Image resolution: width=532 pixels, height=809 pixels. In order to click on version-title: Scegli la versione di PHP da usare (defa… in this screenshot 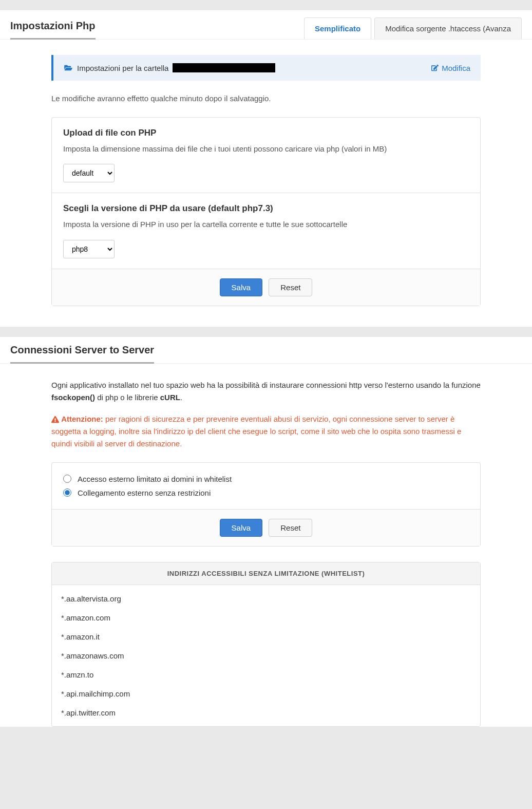, I will do `click(266, 209)`.